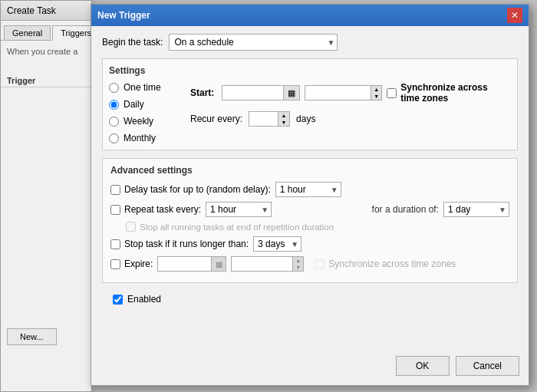 The image size is (537, 392). I want to click on create-task-title: Create Task, so click(31, 11).